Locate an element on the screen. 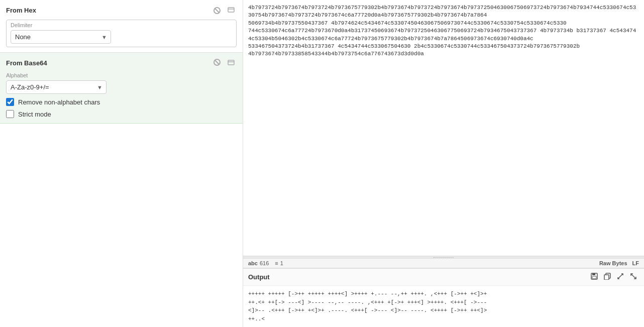 This screenshot has width=644, height=327. from-base64-ban-button is located at coordinates (217, 63).